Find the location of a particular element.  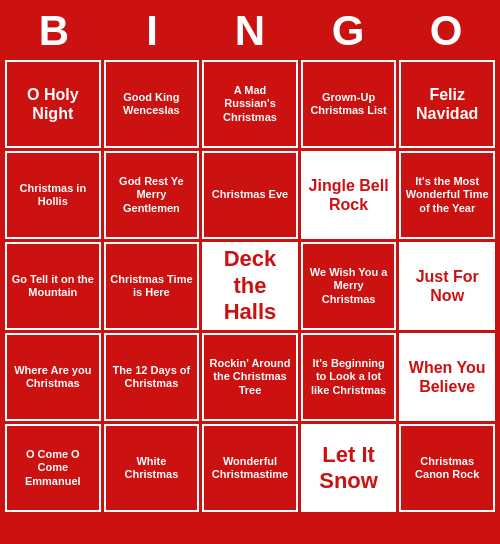

bingo-cell-18: It's Beginning to Look a lot like Christ… is located at coordinates (349, 377).